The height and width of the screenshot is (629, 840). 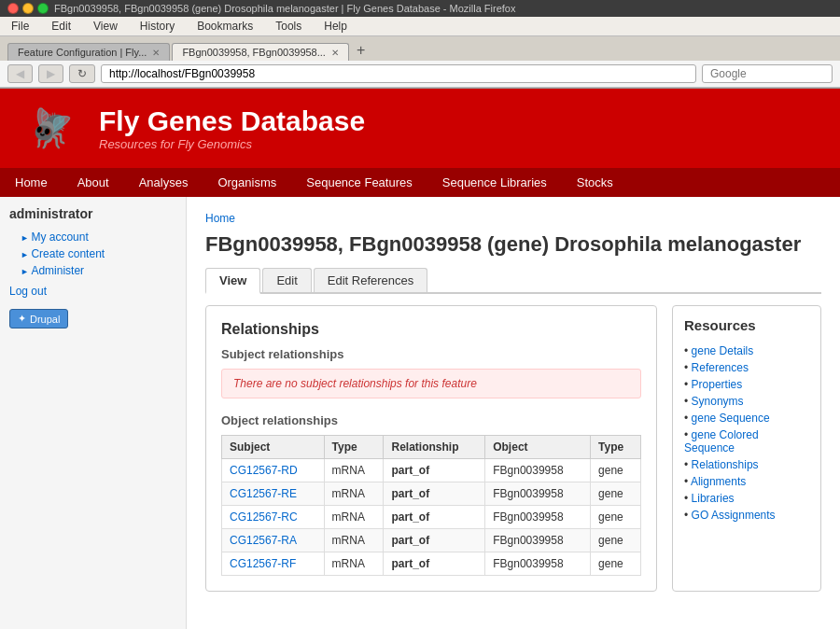 What do you see at coordinates (336, 26) in the screenshot?
I see `menu-help: Help` at bounding box center [336, 26].